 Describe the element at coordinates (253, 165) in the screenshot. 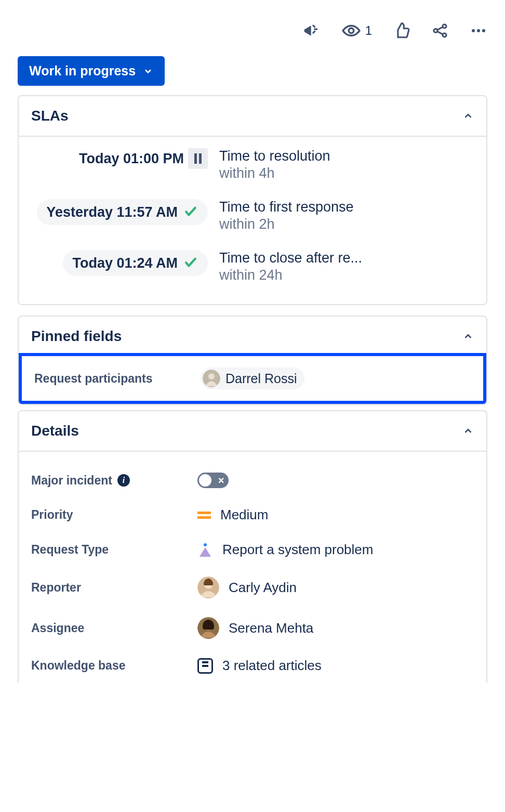

I see `sla-row: Today 01:00 PM Time to resolution within…` at that location.